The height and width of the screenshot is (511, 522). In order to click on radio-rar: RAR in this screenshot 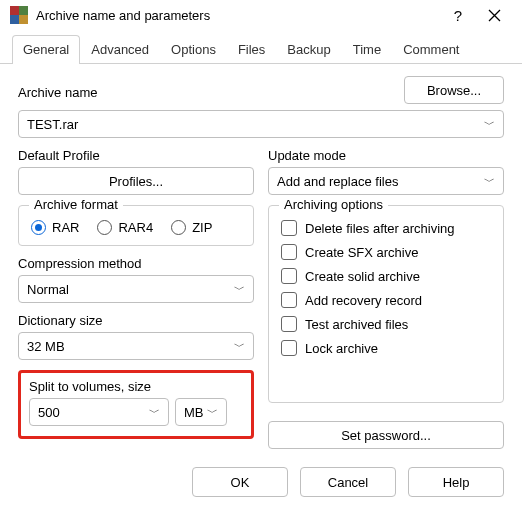, I will do `click(55, 228)`.